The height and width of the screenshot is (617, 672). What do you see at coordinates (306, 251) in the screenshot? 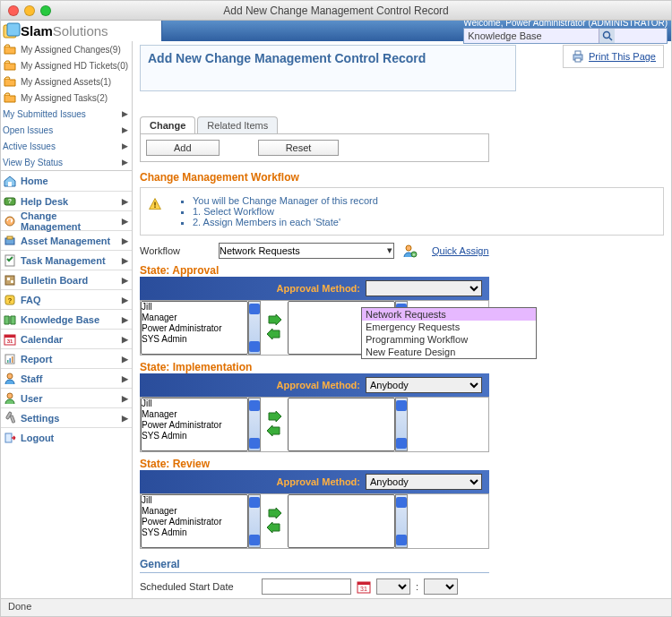
I see `workflow-select` at bounding box center [306, 251].